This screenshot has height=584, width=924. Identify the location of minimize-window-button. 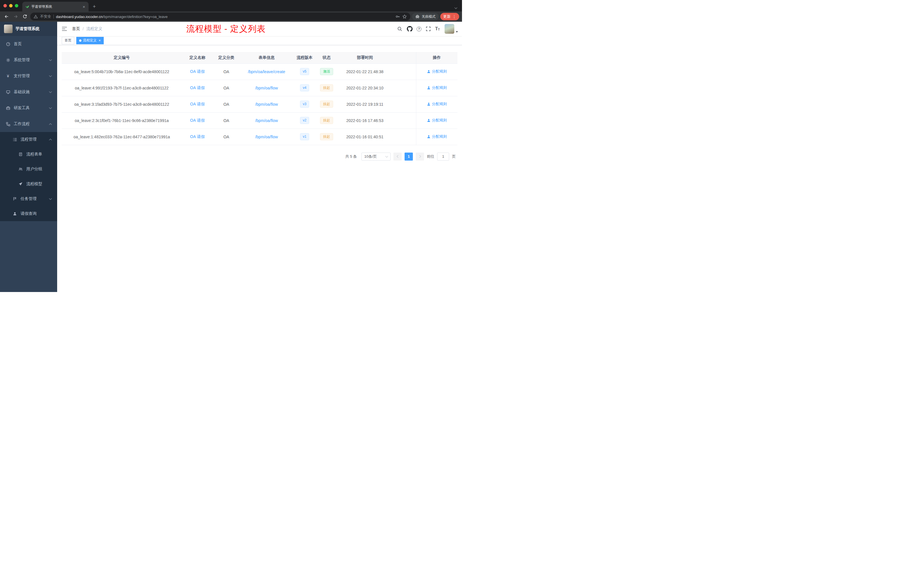
(11, 5).